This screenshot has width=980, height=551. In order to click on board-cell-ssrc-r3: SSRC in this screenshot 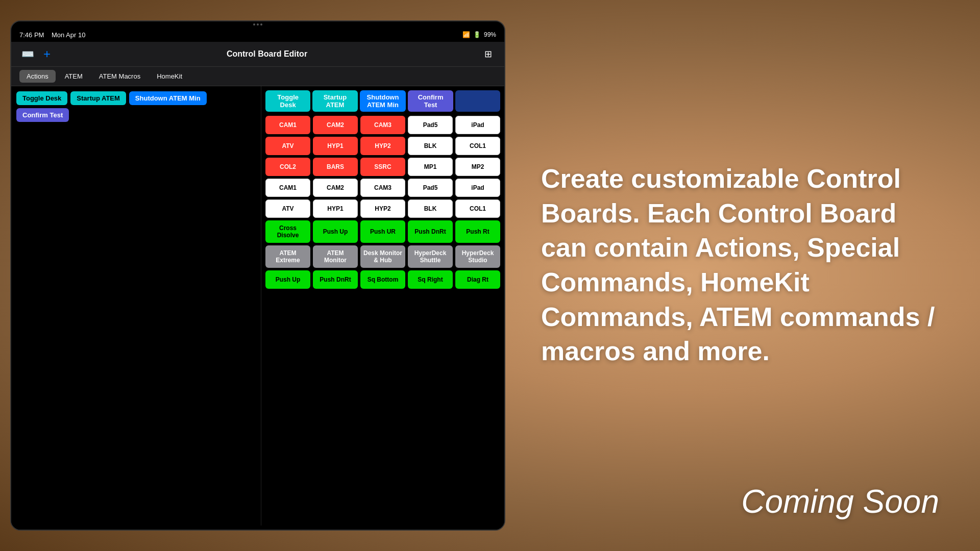, I will do `click(383, 167)`.